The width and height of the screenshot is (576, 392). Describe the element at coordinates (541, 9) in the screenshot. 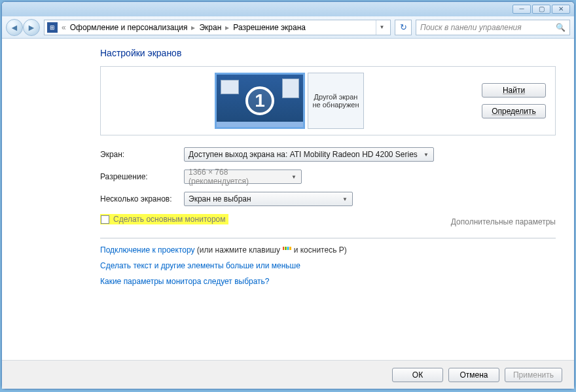

I see `maximize-button: ▢` at that location.